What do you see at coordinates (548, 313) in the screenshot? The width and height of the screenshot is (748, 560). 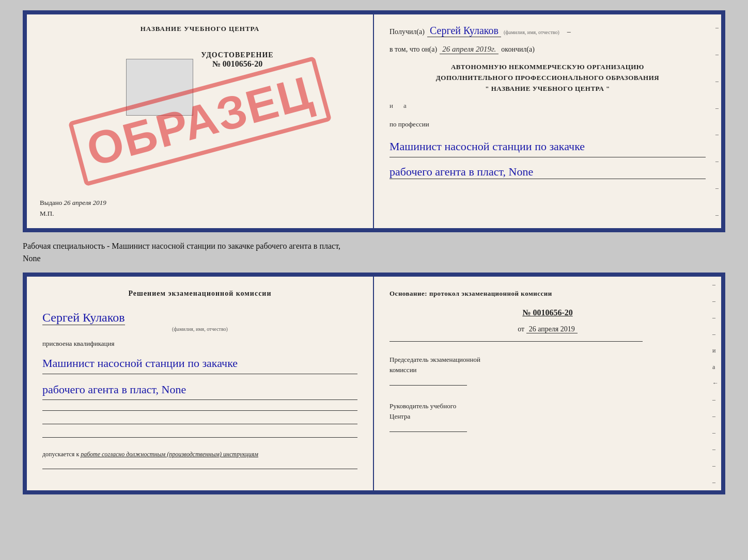 I see `protocol-num: № 0010656-20` at bounding box center [548, 313].